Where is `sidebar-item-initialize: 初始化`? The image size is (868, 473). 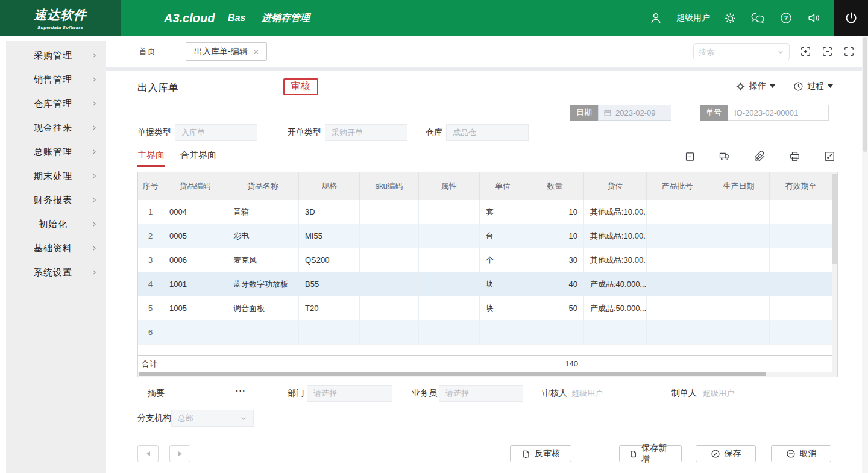
sidebar-item-initialize: 初始化 is located at coordinates (56, 224).